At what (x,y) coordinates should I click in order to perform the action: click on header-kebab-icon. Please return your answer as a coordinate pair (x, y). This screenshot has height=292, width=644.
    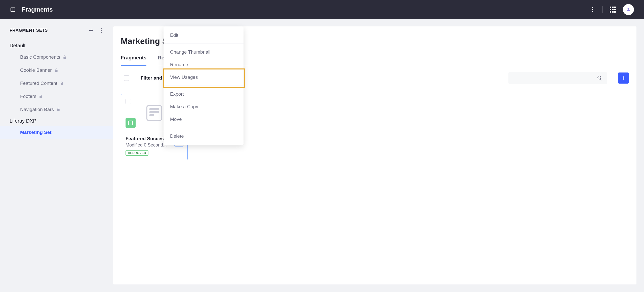
    Looking at the image, I should click on (592, 10).